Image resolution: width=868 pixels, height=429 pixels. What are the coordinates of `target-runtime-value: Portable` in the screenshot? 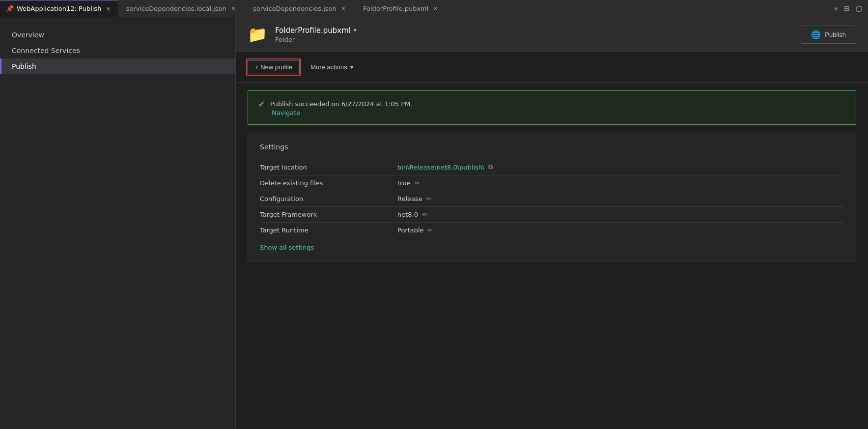 It's located at (411, 230).